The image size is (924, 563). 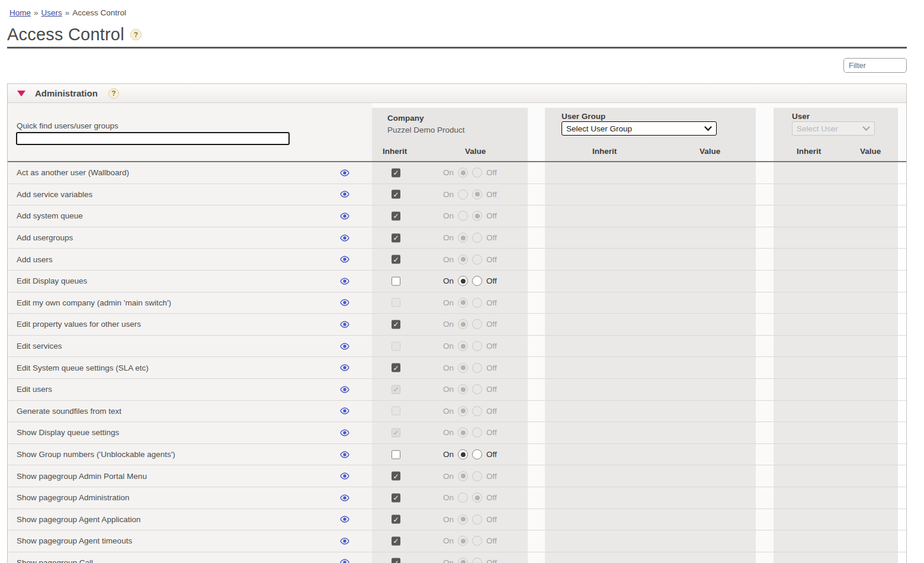 I want to click on page-help-icon: ?, so click(x=136, y=34).